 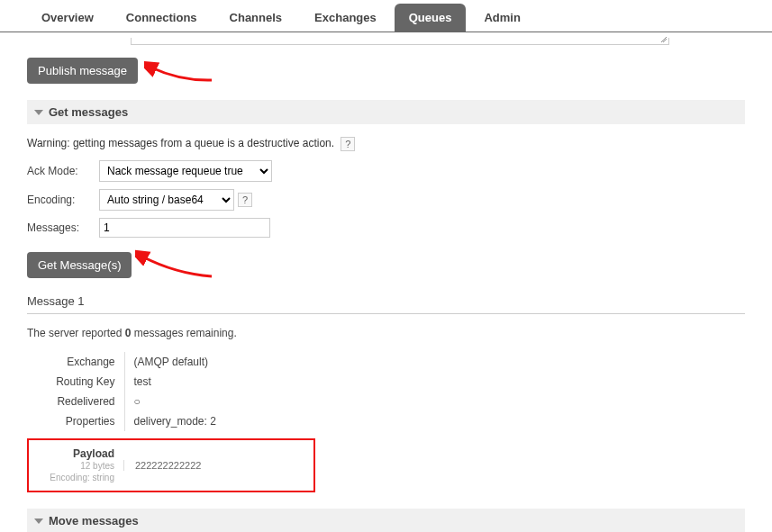 I want to click on section-move-messages: Move messages, so click(x=386, y=520).